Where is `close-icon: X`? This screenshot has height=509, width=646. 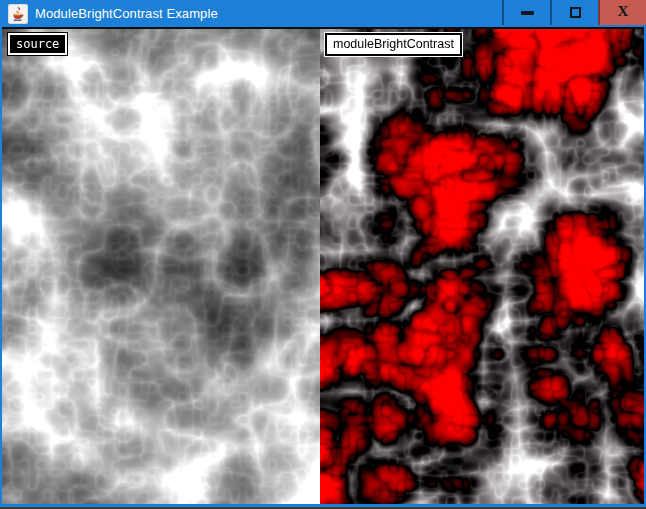
close-icon: X is located at coordinates (624, 12).